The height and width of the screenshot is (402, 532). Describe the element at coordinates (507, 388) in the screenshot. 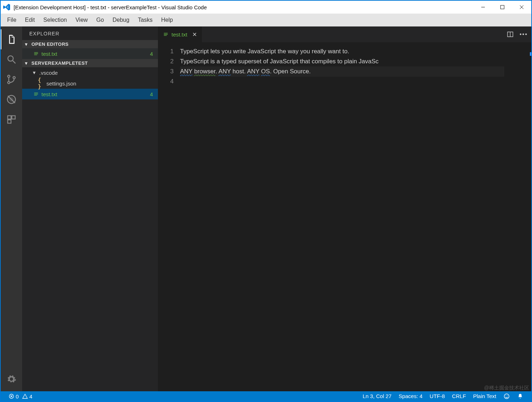

I see `watermark-text: @稀土掘金技术社区` at that location.